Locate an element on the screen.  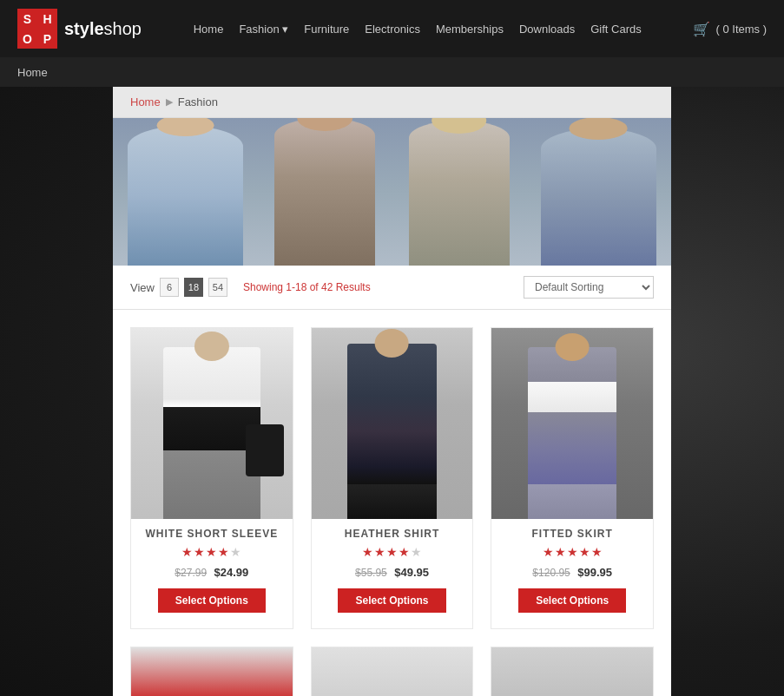
product-name-1: WHITE SHORT SLEEVE is located at coordinates (212, 534).